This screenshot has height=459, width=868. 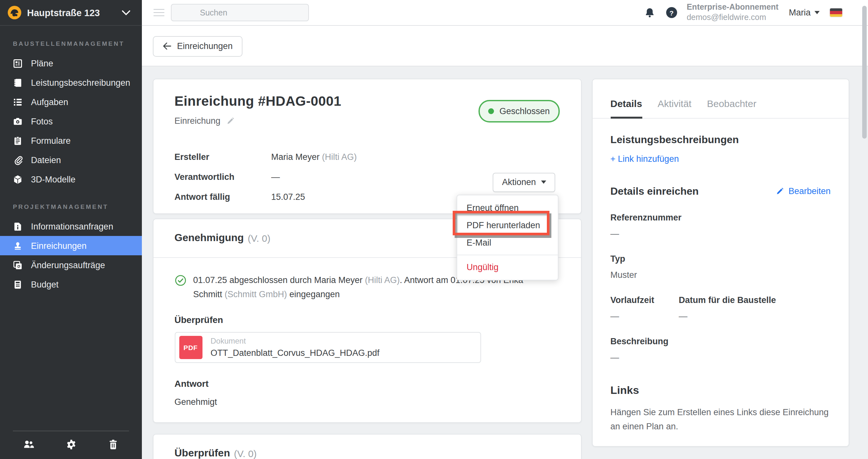 What do you see at coordinates (505, 13) in the screenshot?
I see `topbar: ? Enterprise-Abonnement demos@fieldwire.…` at bounding box center [505, 13].